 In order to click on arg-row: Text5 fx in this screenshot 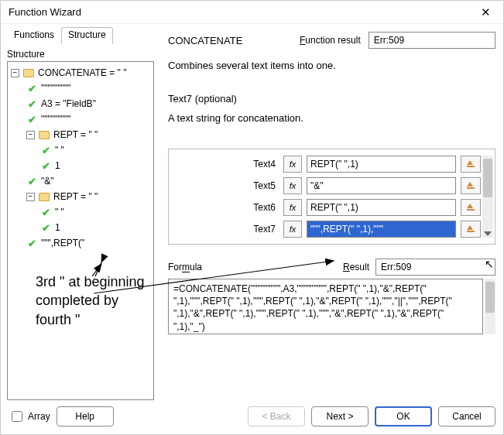, I will do `click(327, 186)`.